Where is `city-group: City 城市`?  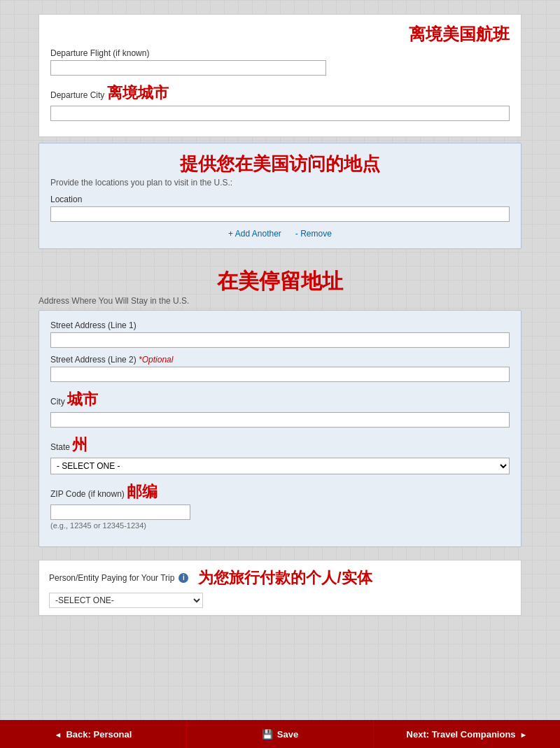
city-group: City 城市 is located at coordinates (280, 409).